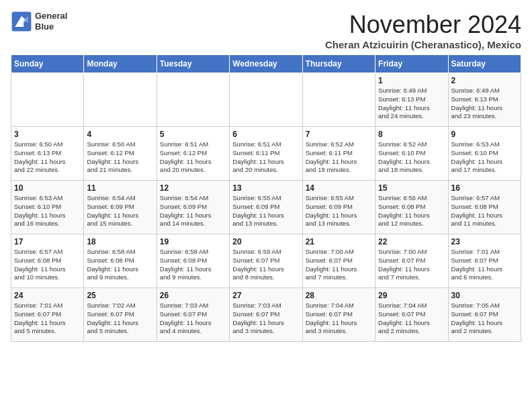 This screenshot has height=411, width=532. What do you see at coordinates (193, 157) in the screenshot?
I see `day-info: Sunrise: 6:51 AM Sunset: 6:12 PM Dayligh…` at bounding box center [193, 157].